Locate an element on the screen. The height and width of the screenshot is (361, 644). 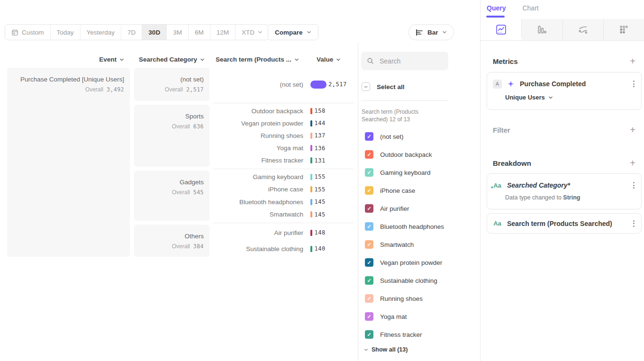
category-cell: SportsOverall636 is located at coordinates (172, 135).